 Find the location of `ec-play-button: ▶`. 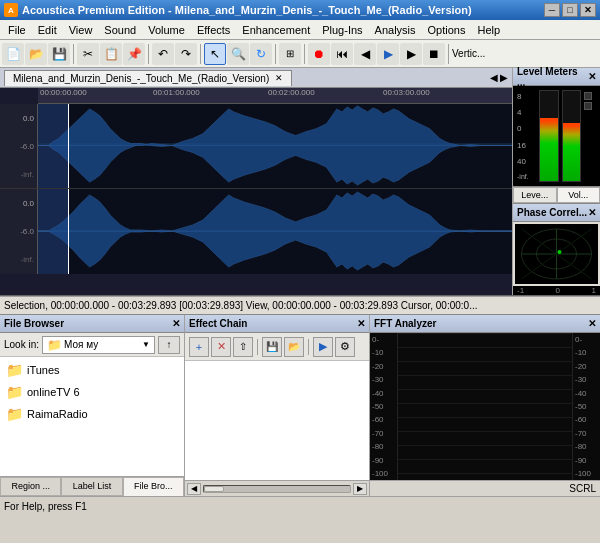

ec-play-button: ▶ is located at coordinates (323, 347).